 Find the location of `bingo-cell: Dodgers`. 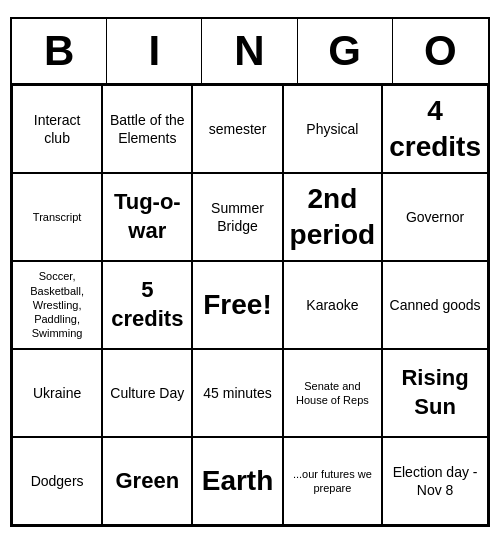

bingo-cell: Dodgers is located at coordinates (57, 481).